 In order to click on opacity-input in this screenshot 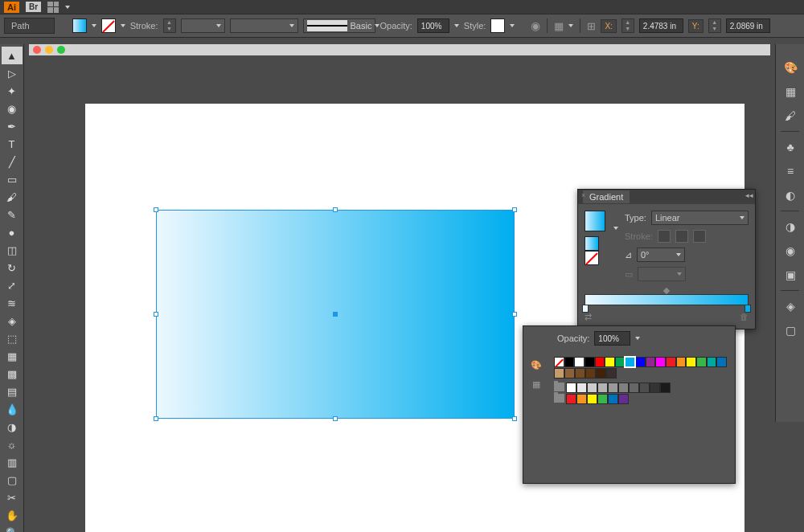, I will do `click(433, 26)`.